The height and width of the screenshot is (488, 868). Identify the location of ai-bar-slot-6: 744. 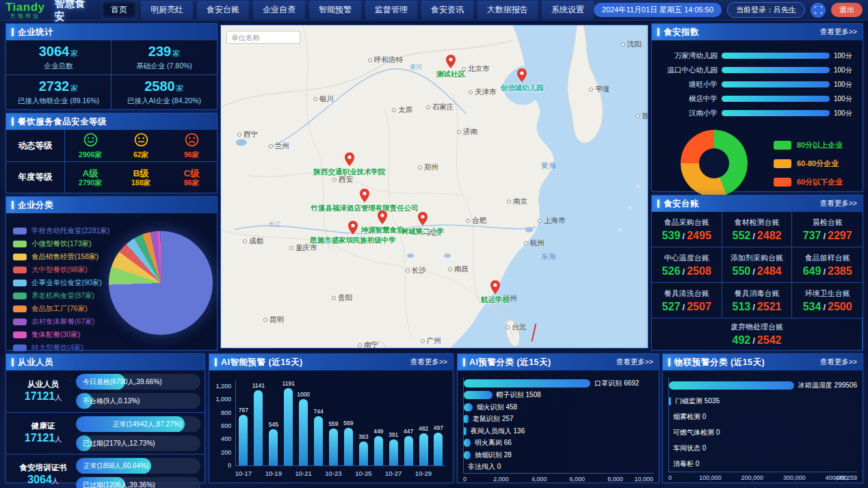
(319, 422).